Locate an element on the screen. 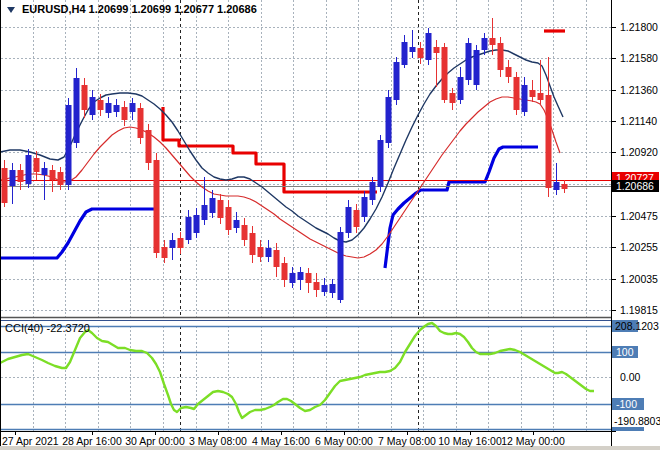  time-axis-label: 12 May 00:00 is located at coordinates (533, 441).